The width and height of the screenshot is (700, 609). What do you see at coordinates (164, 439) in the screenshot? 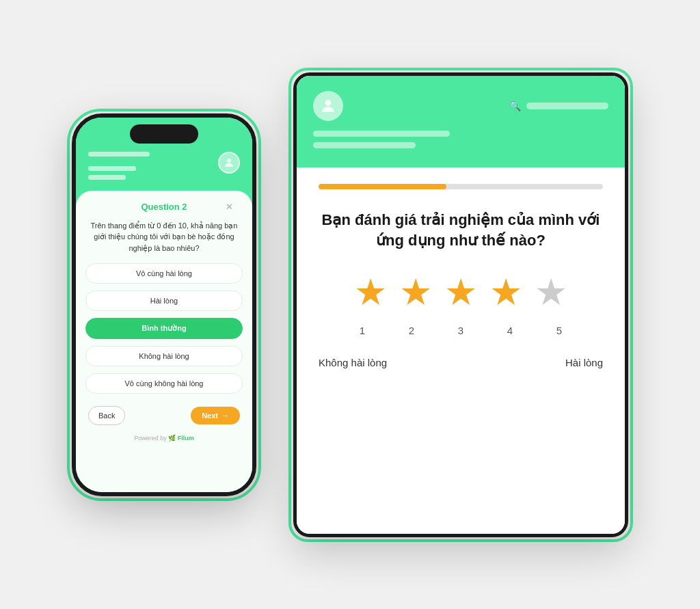
I see `powered-by: Powered by 🌿 Filum` at bounding box center [164, 439].